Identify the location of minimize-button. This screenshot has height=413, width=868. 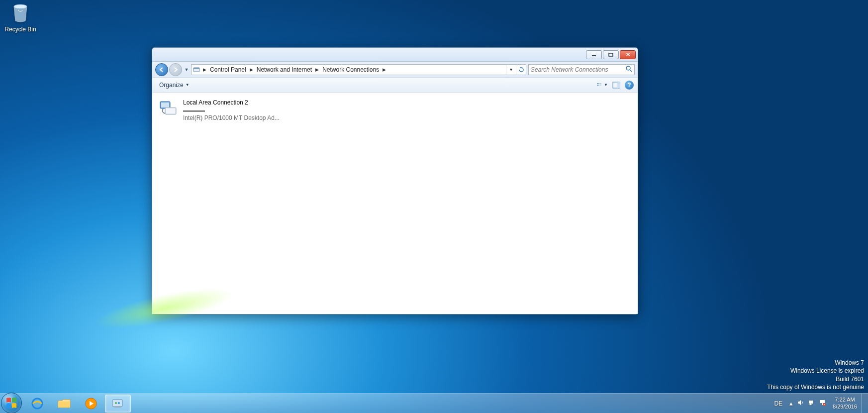
(594, 55).